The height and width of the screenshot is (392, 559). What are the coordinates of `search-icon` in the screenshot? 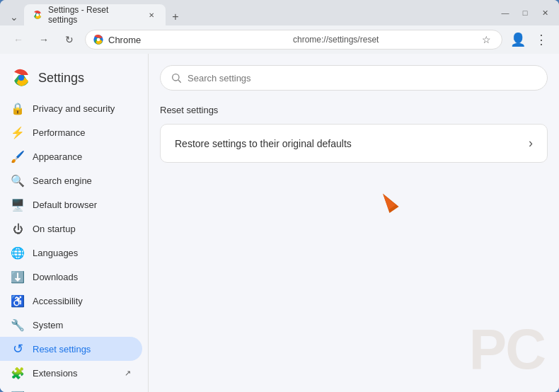 It's located at (176, 78).